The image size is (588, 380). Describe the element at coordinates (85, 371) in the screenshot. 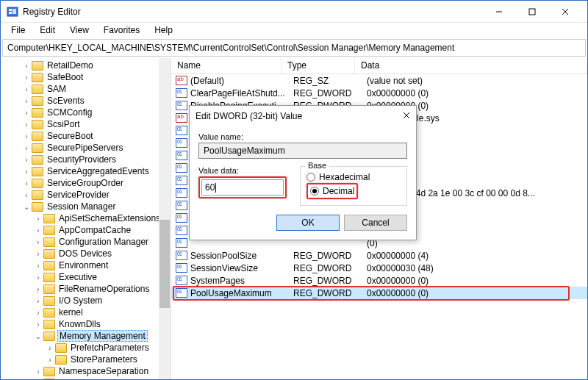

I see `tree-item: ›NamespaceSeparation` at that location.